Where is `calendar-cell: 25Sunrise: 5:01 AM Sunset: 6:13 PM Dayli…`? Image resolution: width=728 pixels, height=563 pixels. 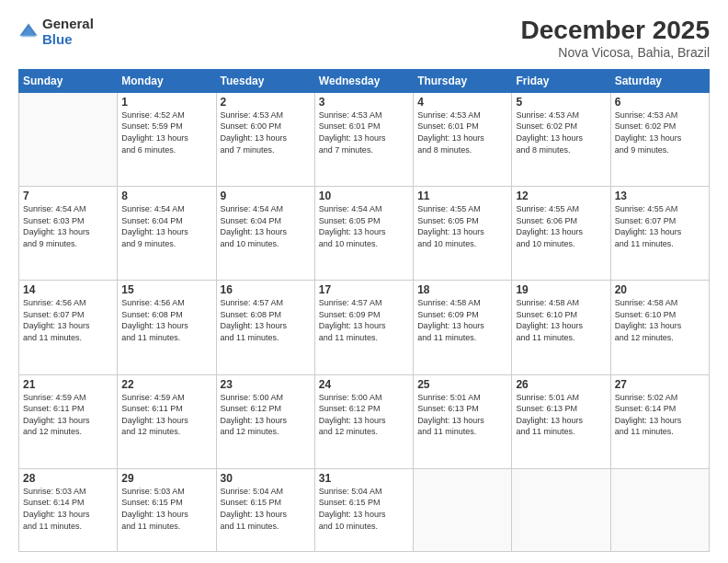 calendar-cell: 25Sunrise: 5:01 AM Sunset: 6:13 PM Dayli… is located at coordinates (463, 421).